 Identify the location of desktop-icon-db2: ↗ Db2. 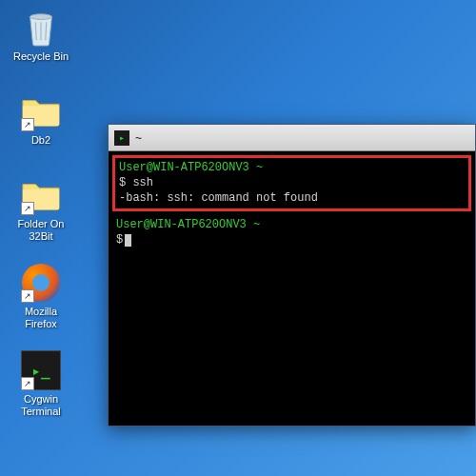
(41, 119).